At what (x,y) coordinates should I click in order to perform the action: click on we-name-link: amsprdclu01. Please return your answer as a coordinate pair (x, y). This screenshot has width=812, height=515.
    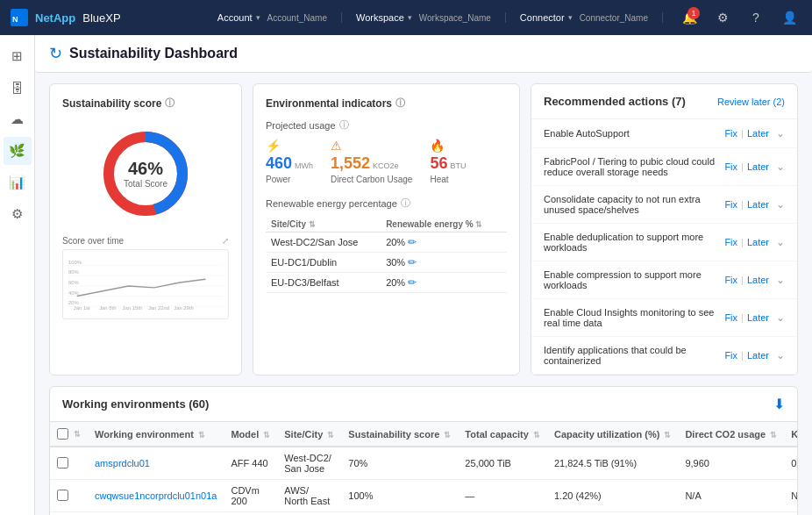
    Looking at the image, I should click on (123, 463).